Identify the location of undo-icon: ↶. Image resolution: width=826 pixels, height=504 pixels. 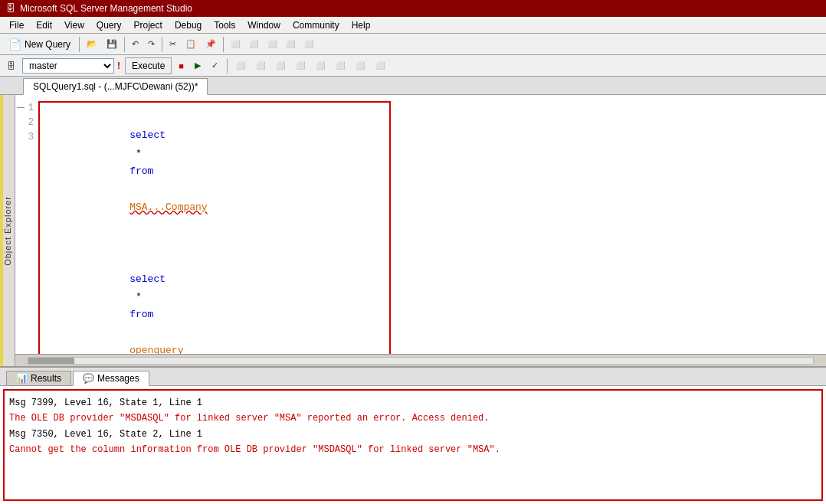
(135, 44).